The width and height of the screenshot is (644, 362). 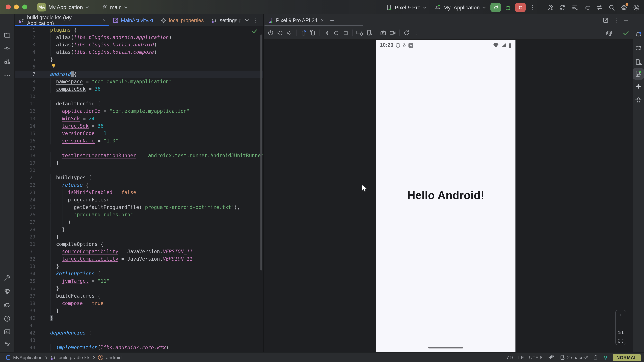 I want to click on attach-debugger-button, so click(x=587, y=7).